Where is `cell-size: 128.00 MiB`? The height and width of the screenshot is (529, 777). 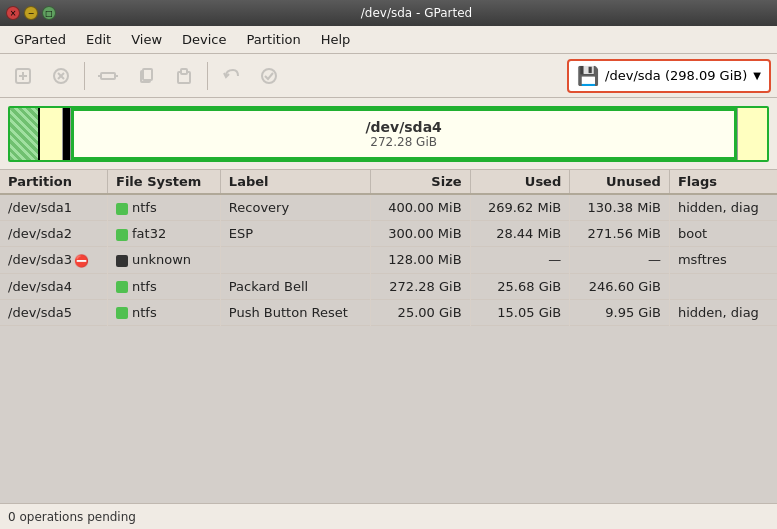 cell-size: 128.00 MiB is located at coordinates (420, 260).